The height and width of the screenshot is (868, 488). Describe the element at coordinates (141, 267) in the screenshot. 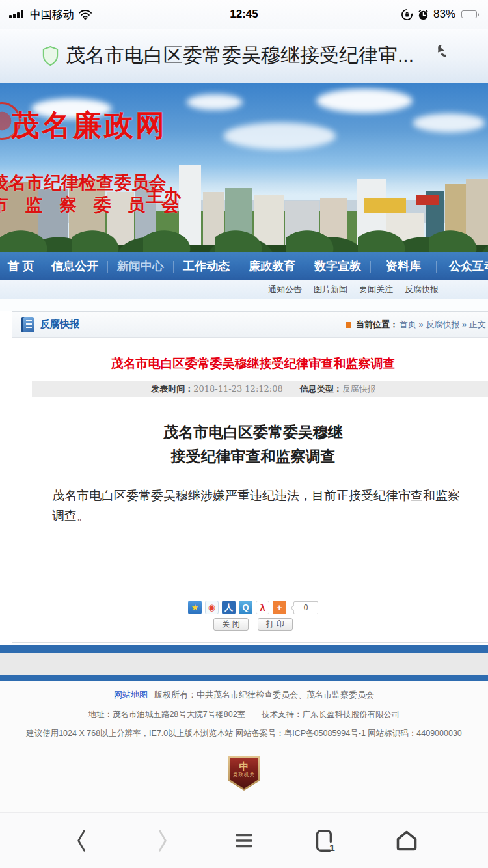

I see `nav-item-news-center: 新闻中心` at that location.